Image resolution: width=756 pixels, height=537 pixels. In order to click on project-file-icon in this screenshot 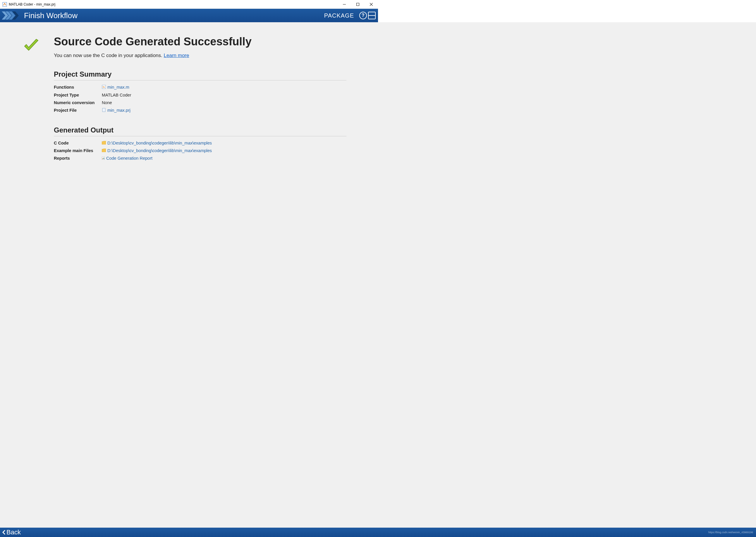, I will do `click(104, 110)`.